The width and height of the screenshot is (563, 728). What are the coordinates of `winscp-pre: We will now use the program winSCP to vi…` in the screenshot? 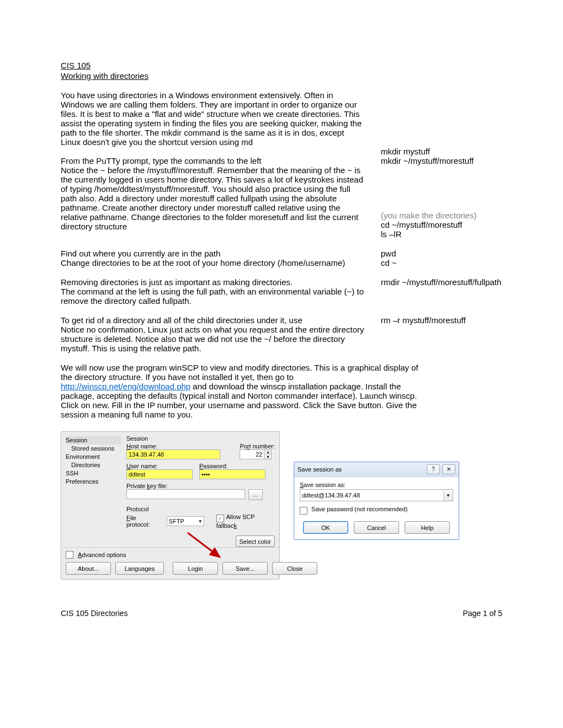 It's located at (240, 372).